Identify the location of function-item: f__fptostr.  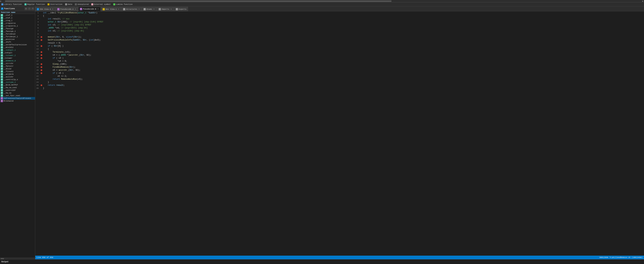
(18, 66).